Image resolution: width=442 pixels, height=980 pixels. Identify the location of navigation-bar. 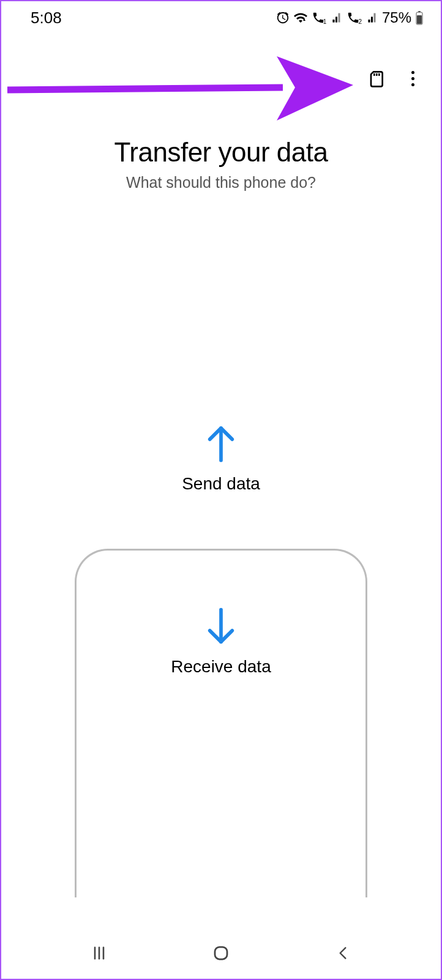
(221, 953).